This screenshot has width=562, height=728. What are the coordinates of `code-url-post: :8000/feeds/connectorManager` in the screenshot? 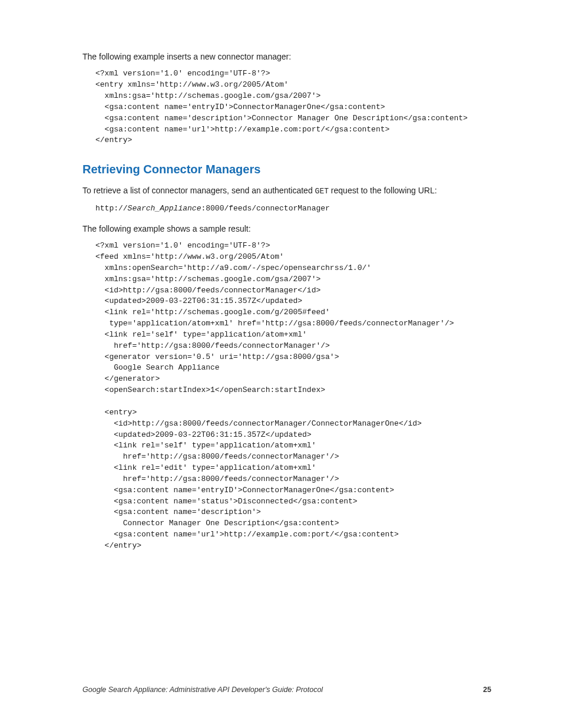 It's located at (265, 209).